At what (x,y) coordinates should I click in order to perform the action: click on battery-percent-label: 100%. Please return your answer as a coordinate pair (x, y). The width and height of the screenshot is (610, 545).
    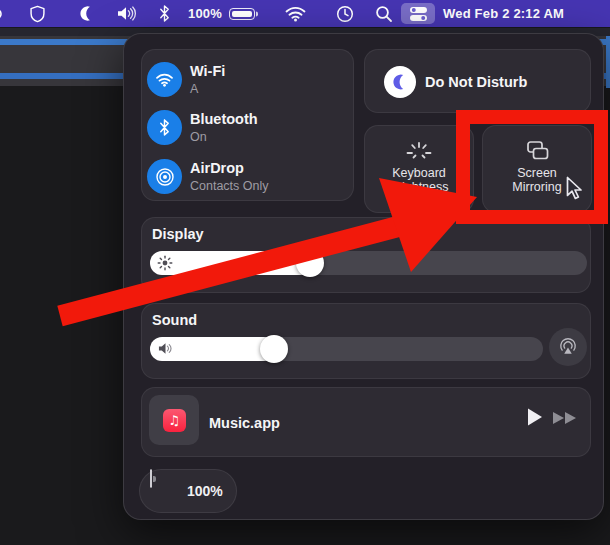
    Looking at the image, I should click on (205, 14).